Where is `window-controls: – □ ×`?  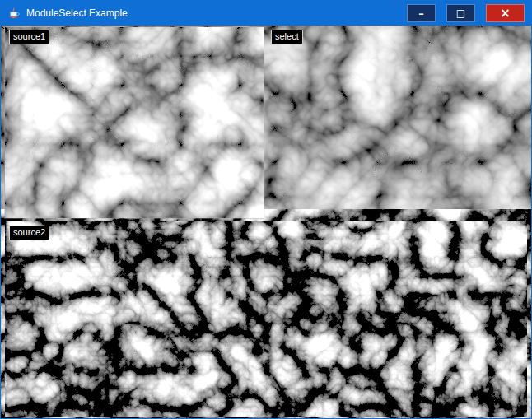
window-controls: – □ × is located at coordinates (466, 13).